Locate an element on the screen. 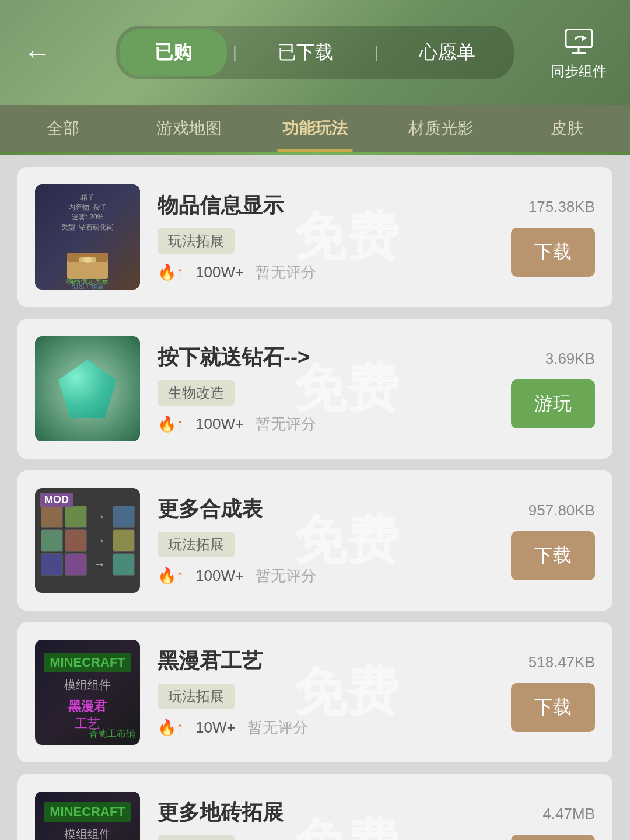 The image size is (630, 840). item-title: 按下就送钻石--> is located at coordinates (326, 357).